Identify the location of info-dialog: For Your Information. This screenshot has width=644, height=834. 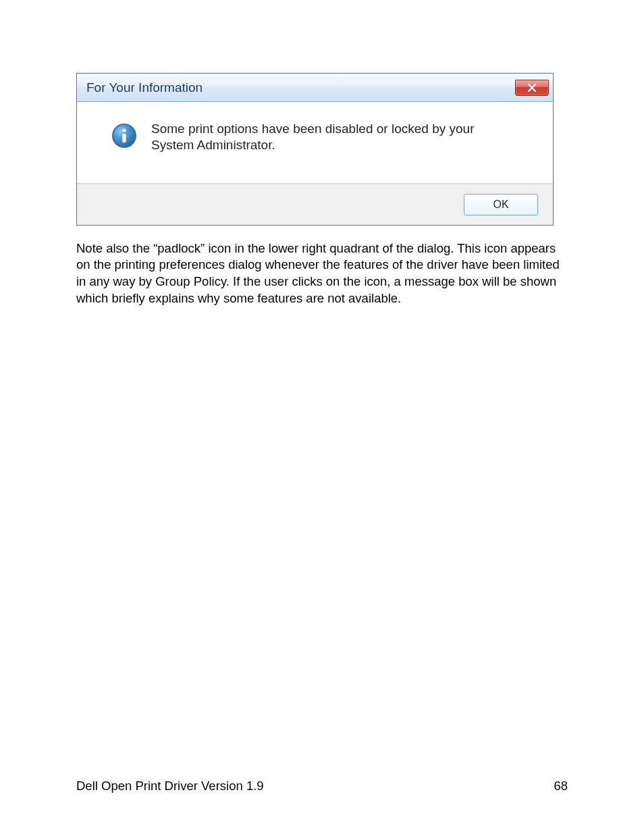
(315, 149).